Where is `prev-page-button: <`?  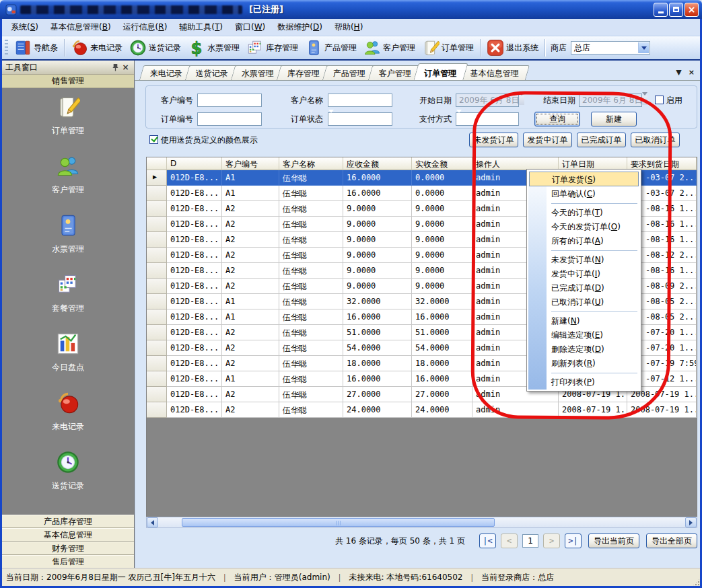 prev-page-button: < is located at coordinates (509, 541).